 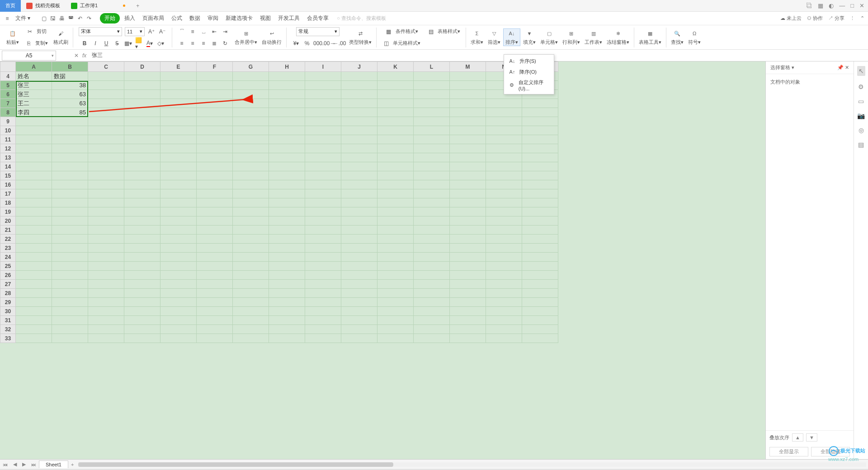 What do you see at coordinates (43, 6) in the screenshot?
I see `tab-dke: 找稻壳模板` at bounding box center [43, 6].